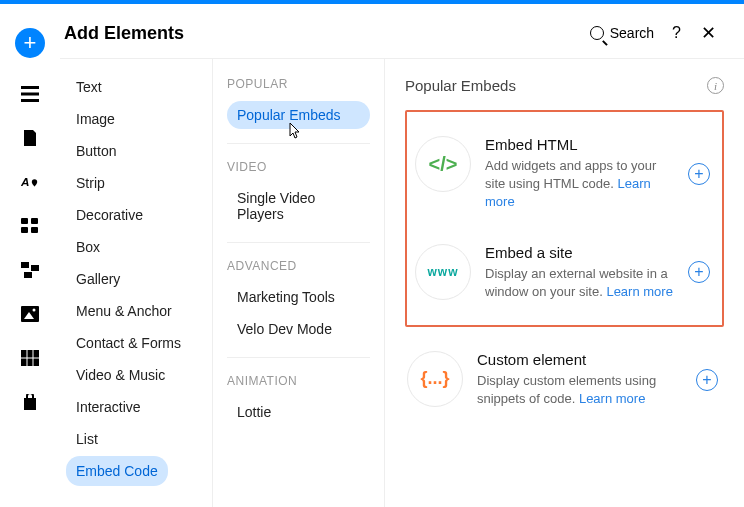 The width and height of the screenshot is (744, 507). Describe the element at coordinates (298, 266) in the screenshot. I see `group-label: Advanced` at that location.